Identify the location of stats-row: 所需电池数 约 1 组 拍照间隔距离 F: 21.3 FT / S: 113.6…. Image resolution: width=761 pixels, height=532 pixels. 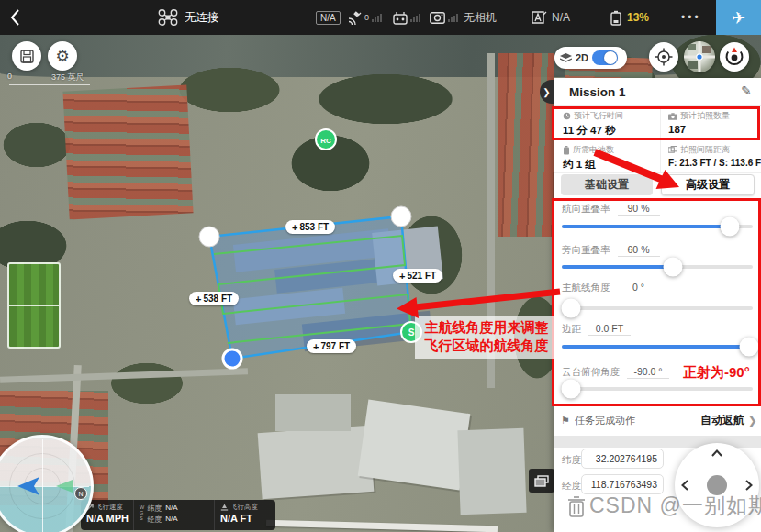
(657, 157).